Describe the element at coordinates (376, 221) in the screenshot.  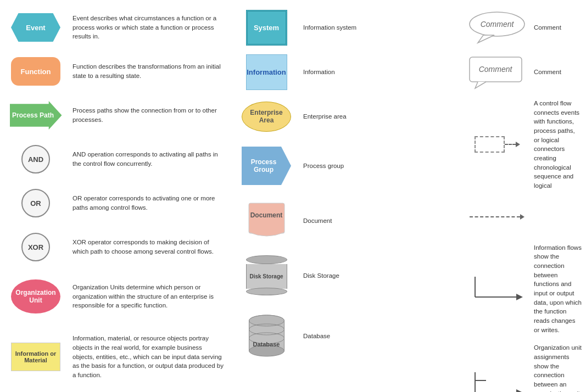
I see `document-desc: Document` at that location.